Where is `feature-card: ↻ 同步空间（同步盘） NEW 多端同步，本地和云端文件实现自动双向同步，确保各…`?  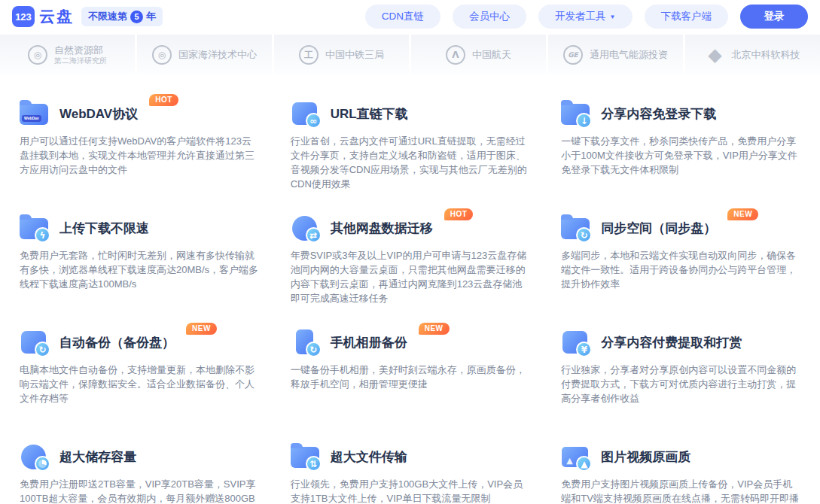 feature-card: ↻ 同步空间（同步盘） NEW 多端同步，本地和云端文件实现自动双向同步，确保各… is located at coordinates (681, 272).